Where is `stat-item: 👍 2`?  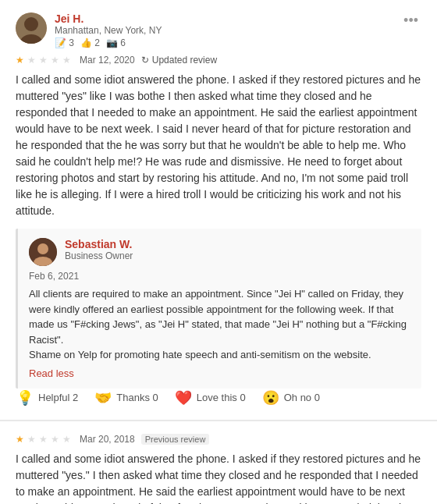 stat-item: 👍 2 is located at coordinates (91, 43).